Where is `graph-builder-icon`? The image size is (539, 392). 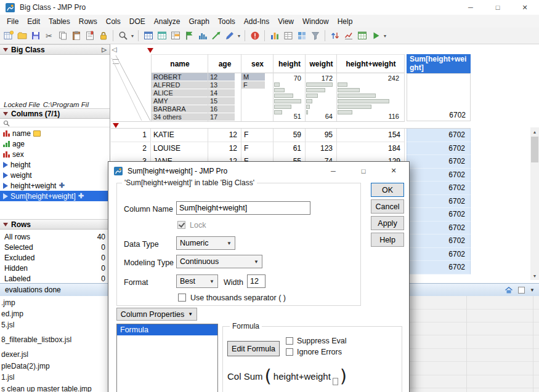 graph-builder-icon is located at coordinates (275, 36).